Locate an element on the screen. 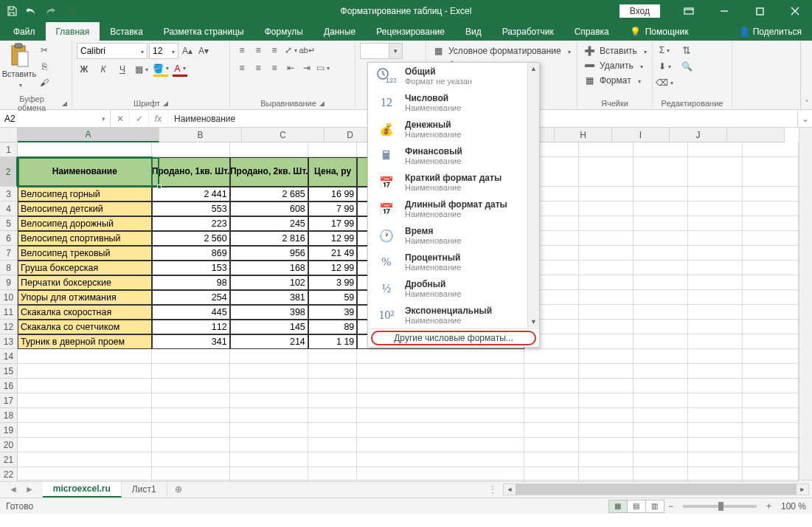 The width and height of the screenshot is (812, 527). underline-button: Ч is located at coordinates (122, 69).